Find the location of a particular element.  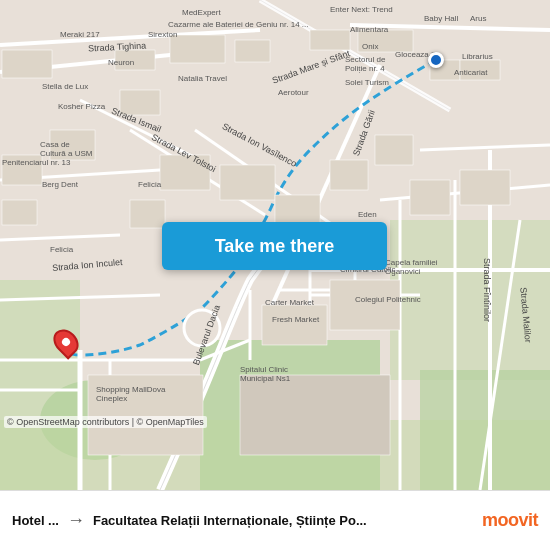

origin-marker is located at coordinates (66, 342).